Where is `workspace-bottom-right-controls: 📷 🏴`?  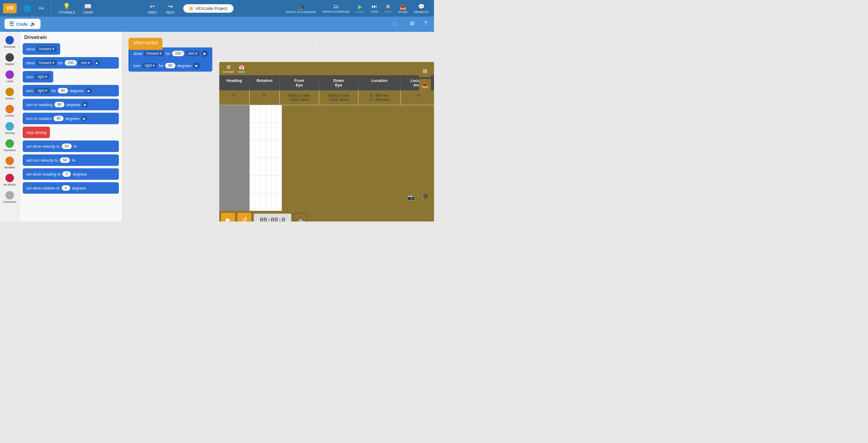 workspace-bottom-right-controls: 📷 🏴 is located at coordinates (418, 197).